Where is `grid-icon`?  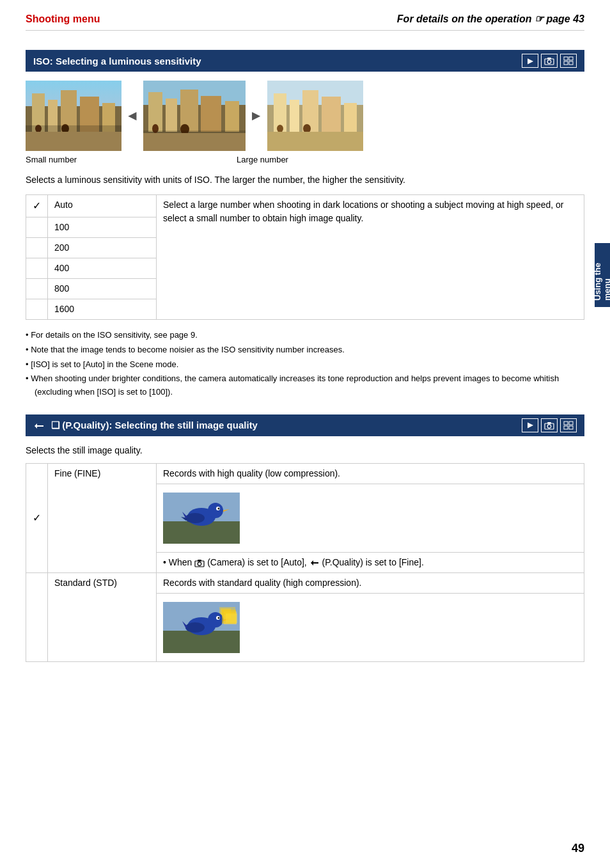
grid-icon is located at coordinates (568, 61).